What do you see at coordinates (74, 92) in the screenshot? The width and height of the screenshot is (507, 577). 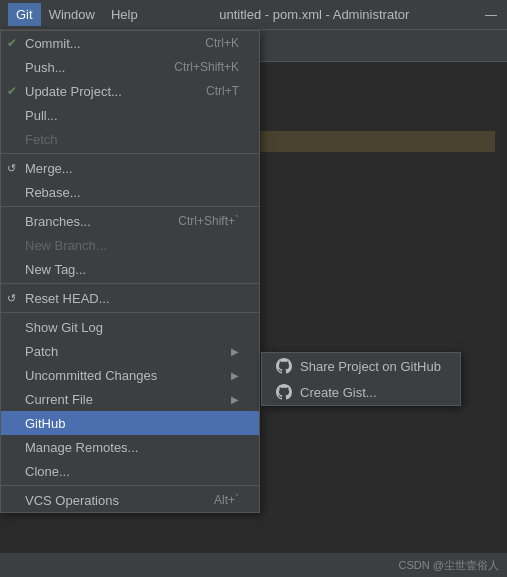 I see `update-label: Update Project...` at bounding box center [74, 92].